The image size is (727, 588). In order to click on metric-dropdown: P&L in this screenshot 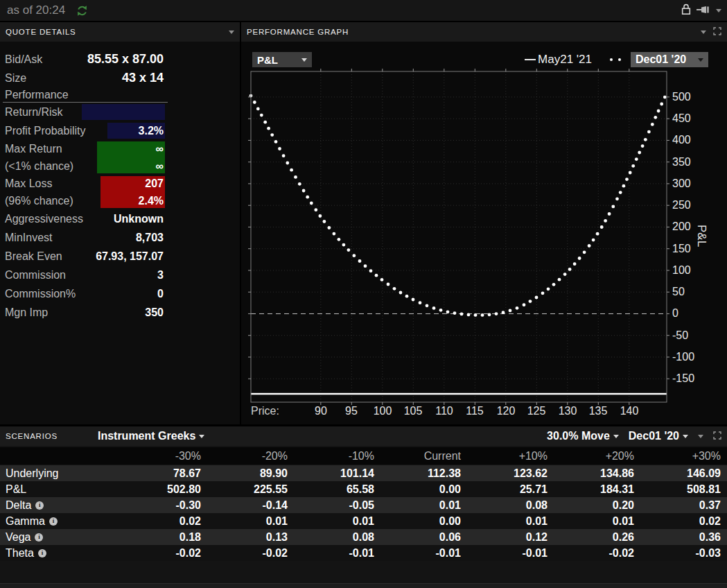, I will do `click(282, 60)`.